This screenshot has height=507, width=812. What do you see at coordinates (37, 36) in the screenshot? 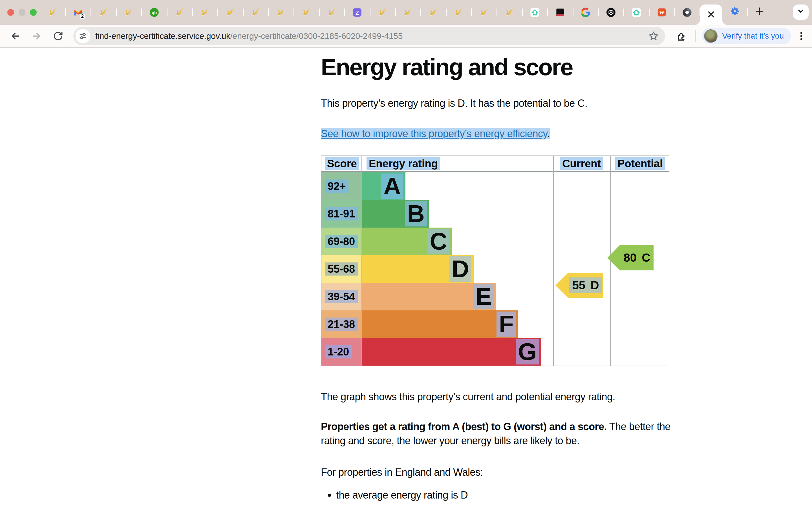
I see `forward-button` at bounding box center [37, 36].